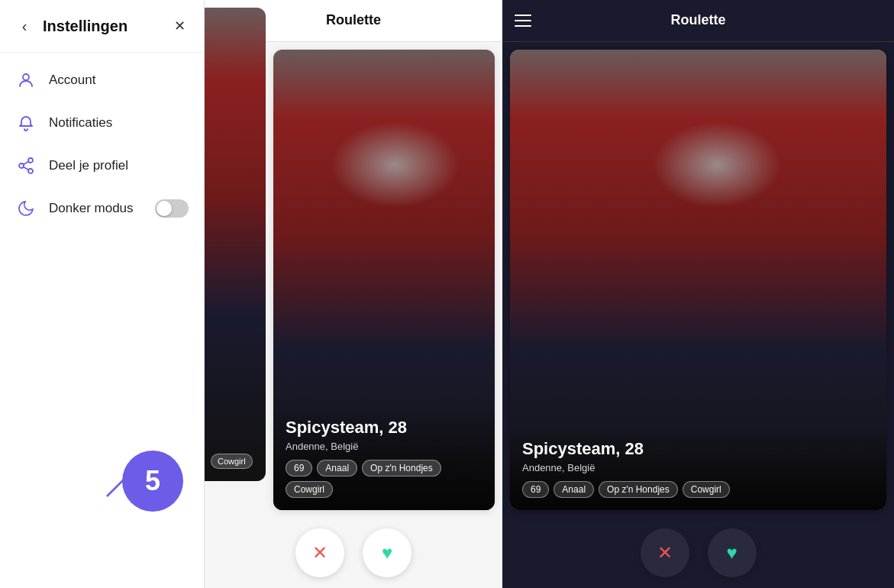 This screenshot has height=588, width=894. I want to click on dislike-button-right: ✕, so click(665, 553).